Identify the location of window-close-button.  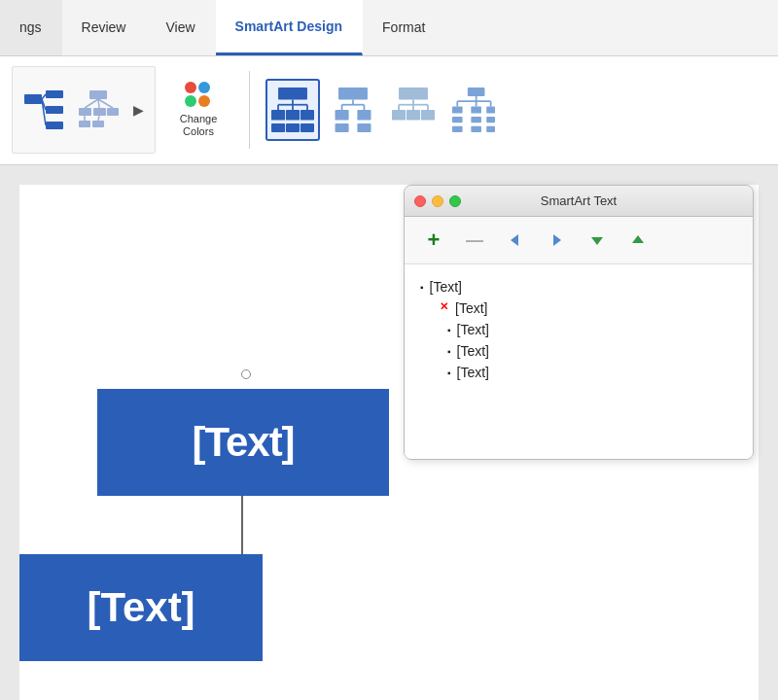
(420, 201).